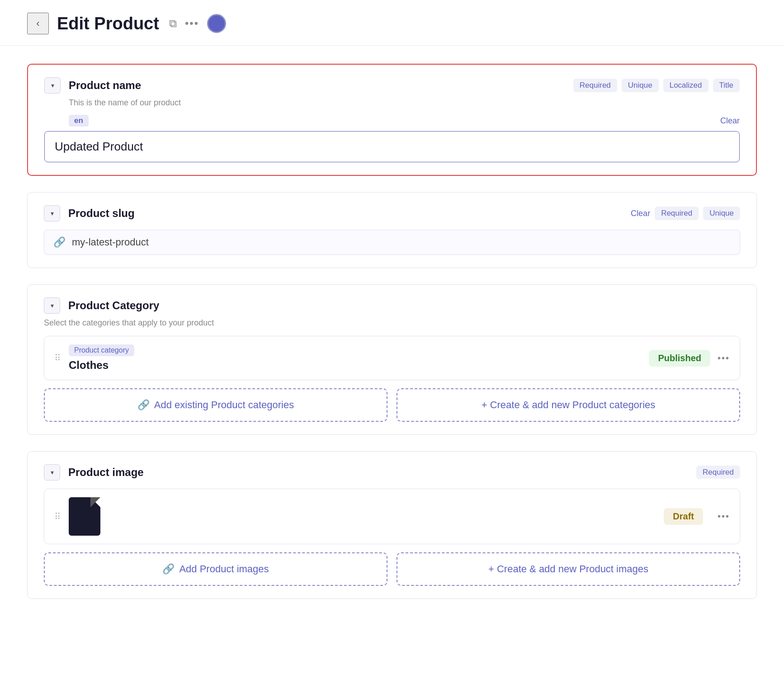 This screenshot has width=784, height=688. Describe the element at coordinates (722, 213) in the screenshot. I see `slug-unique-badge: Unique` at that location.